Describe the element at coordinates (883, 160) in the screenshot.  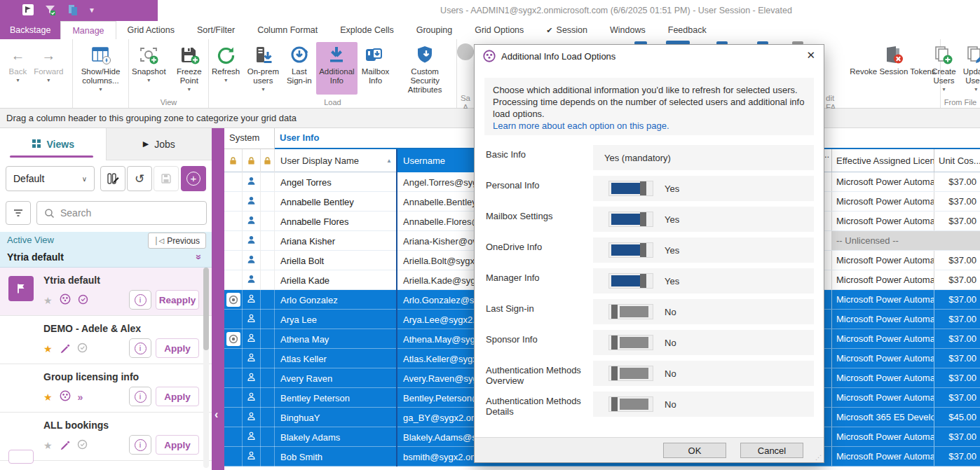
I see `column-header-license: Effective Assigned Licen...` at that location.